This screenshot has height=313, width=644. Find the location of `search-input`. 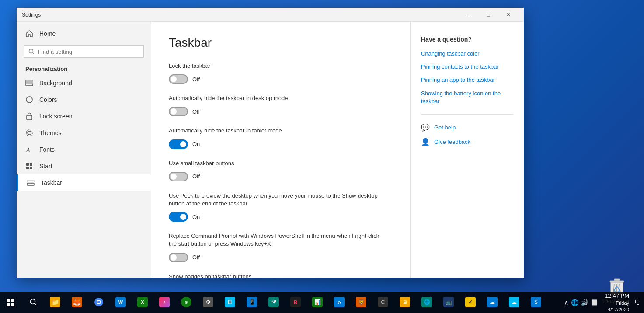

search-input is located at coordinates (89, 52).